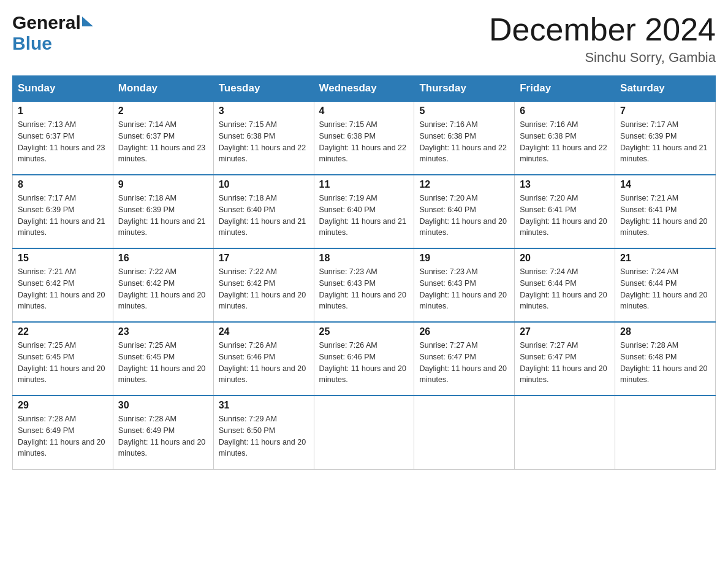 The width and height of the screenshot is (728, 563). Describe the element at coordinates (264, 432) in the screenshot. I see `calendar-cell: 31Sunrise: 7:29 AMSunset: 6:50 PMDayligh…` at that location.